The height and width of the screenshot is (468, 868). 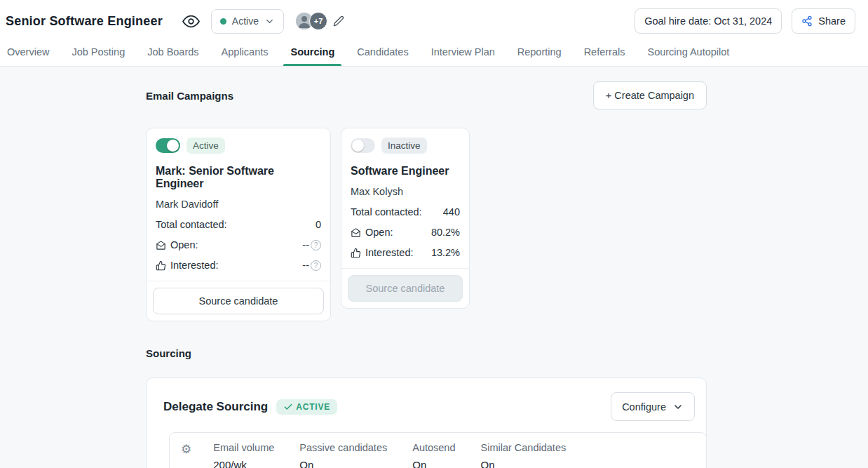 I want to click on pencil-icon, so click(x=339, y=21).